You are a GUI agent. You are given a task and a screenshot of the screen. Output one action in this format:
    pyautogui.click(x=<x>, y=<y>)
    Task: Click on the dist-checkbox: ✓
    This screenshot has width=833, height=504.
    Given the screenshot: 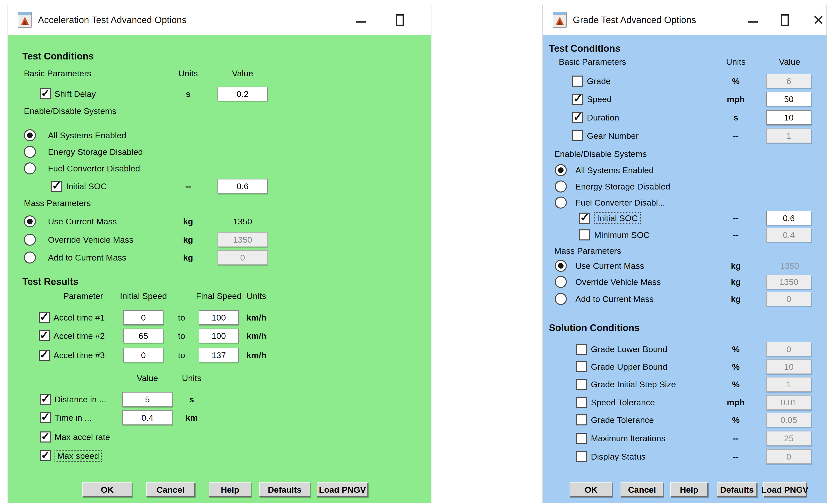 What is the action you would take?
    pyautogui.click(x=45, y=399)
    